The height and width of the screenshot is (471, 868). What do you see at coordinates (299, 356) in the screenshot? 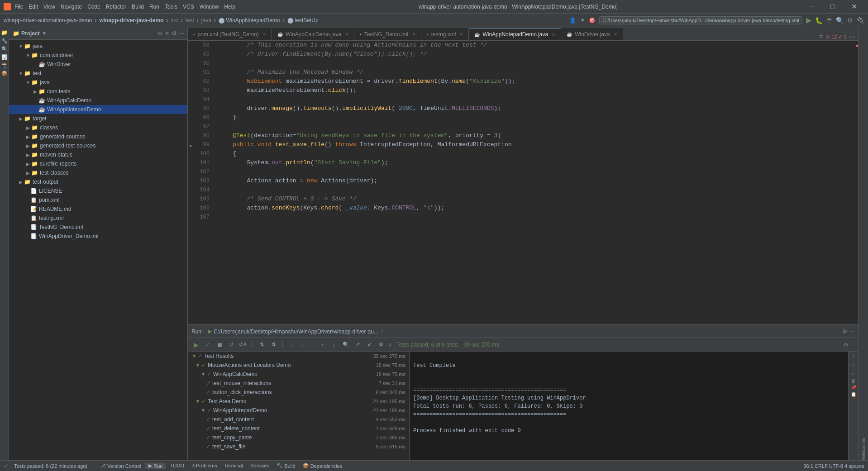
I see `test-item-root: ▼ ✓ Test Results 39 sec 270 ms` at bounding box center [299, 356].